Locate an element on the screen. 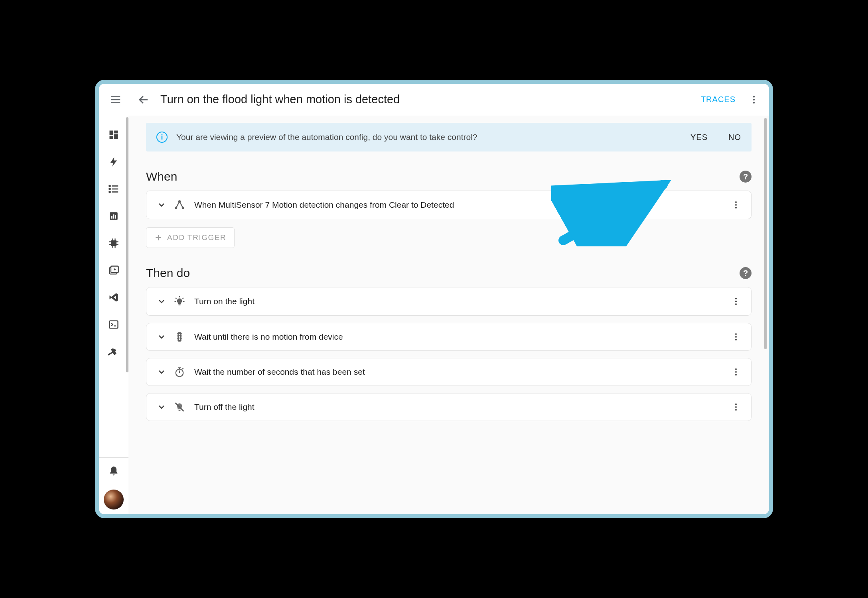  action-label: Wait until there is no motion from devic… is located at coordinates (462, 337).